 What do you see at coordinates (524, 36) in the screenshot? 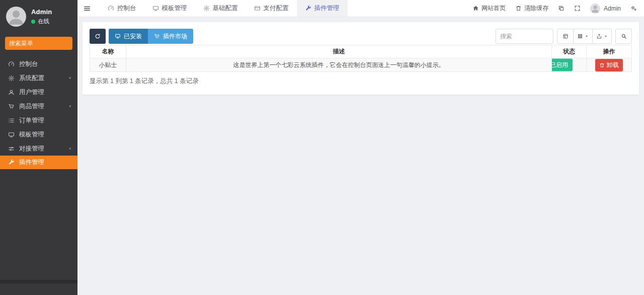
I see `table-search-input` at bounding box center [524, 36].